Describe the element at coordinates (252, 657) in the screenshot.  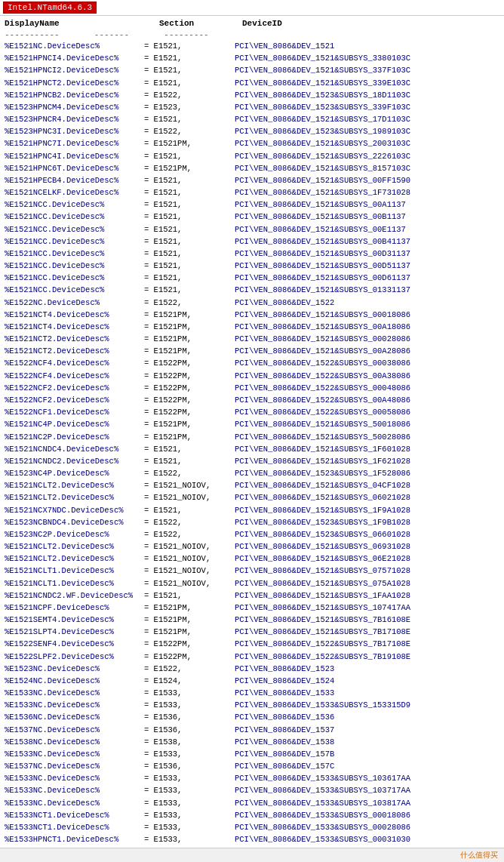
I see `table-row: %E1522SLPF2.DeviceDesc%= E1522PM,PCI\VEN…` at that location.